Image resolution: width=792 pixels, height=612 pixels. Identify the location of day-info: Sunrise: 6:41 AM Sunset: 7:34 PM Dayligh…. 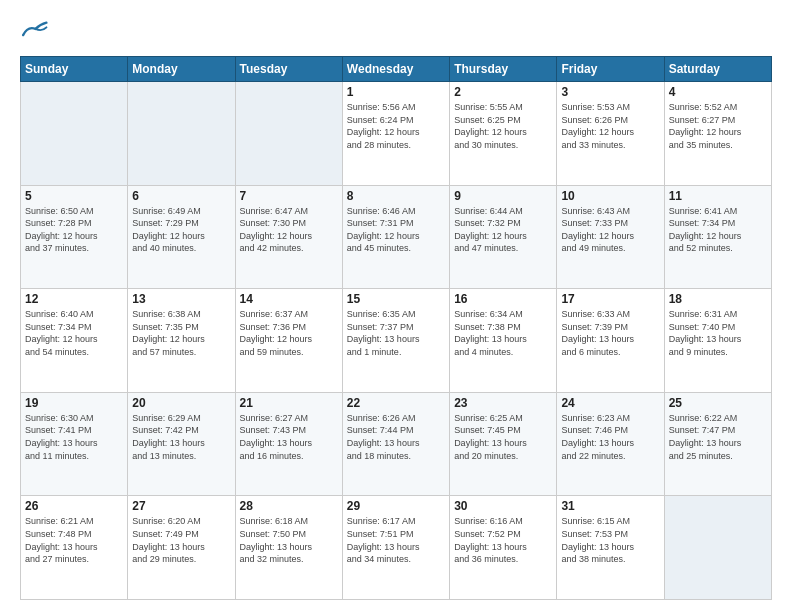
(718, 230).